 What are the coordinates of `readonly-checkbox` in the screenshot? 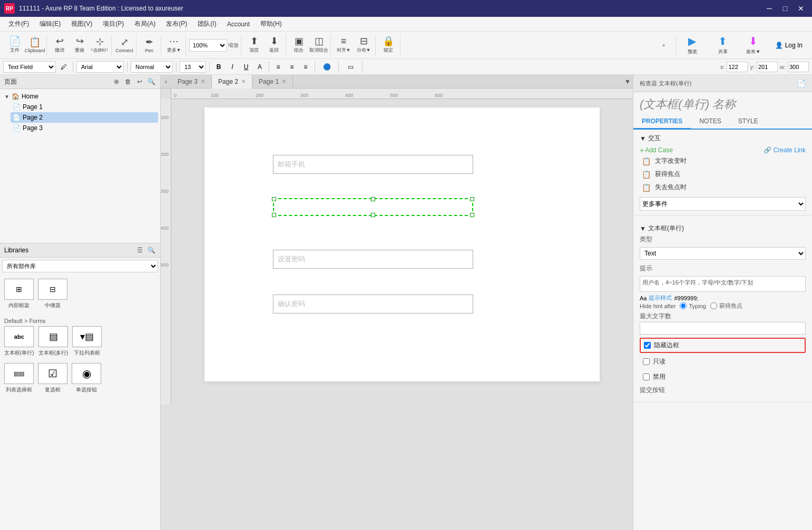 It's located at (646, 361).